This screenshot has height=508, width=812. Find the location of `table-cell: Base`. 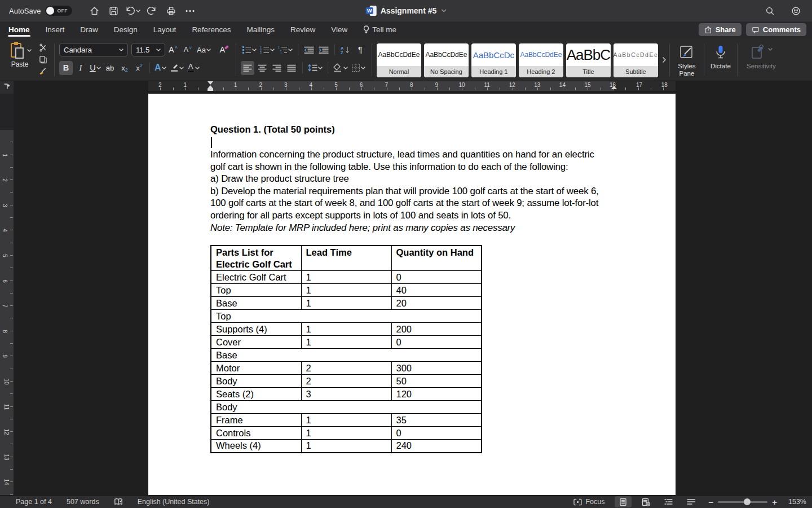

table-cell: Base is located at coordinates (256, 304).